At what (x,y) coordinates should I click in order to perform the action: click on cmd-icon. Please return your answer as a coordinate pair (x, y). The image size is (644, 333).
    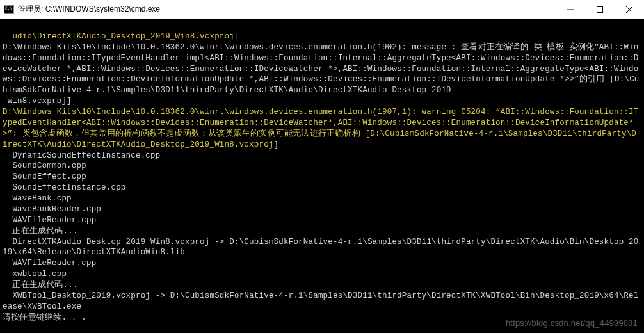
    Looking at the image, I should click on (9, 10).